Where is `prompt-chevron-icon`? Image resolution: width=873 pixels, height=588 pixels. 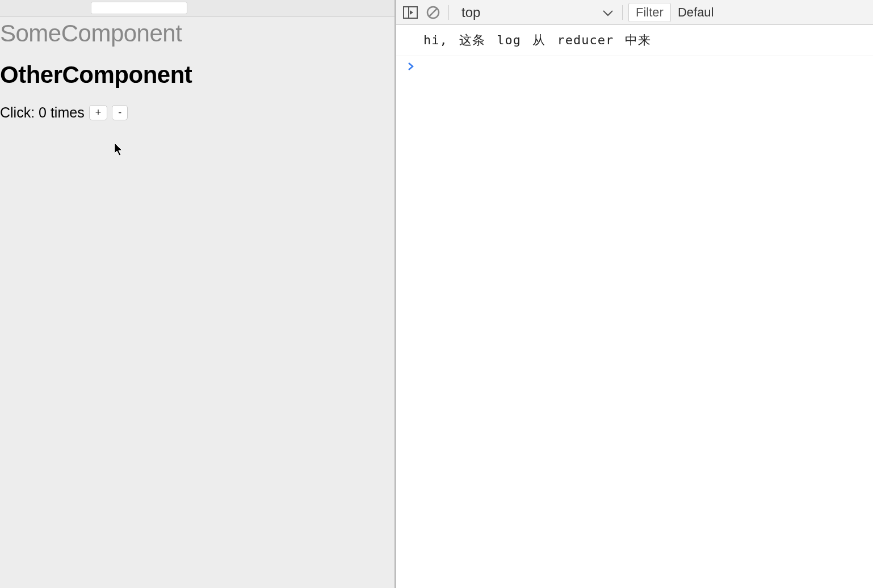
prompt-chevron-icon is located at coordinates (411, 67).